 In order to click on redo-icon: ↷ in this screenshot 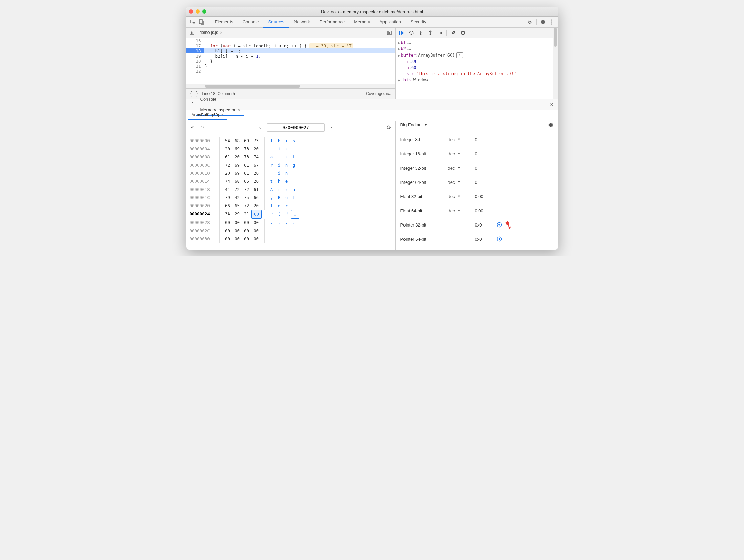, I will do `click(203, 127)`.